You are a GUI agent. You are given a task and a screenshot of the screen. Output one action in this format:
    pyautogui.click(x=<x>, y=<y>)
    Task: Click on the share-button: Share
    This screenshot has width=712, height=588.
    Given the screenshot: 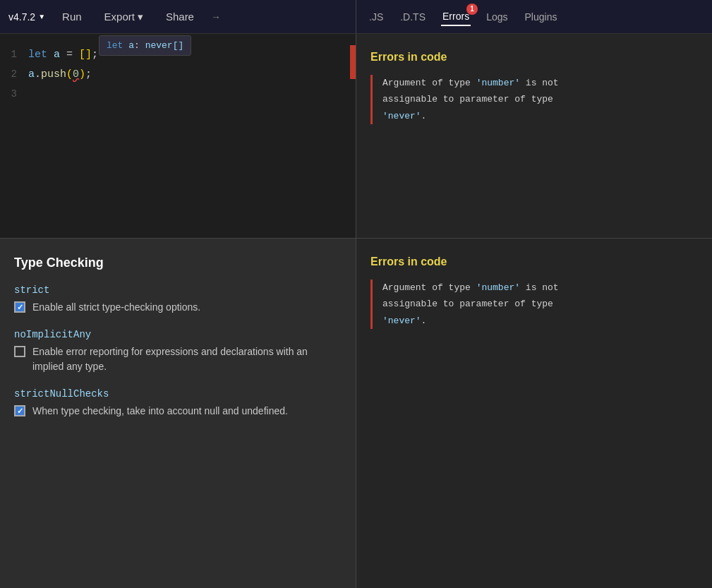 What is the action you would take?
    pyautogui.click(x=180, y=17)
    